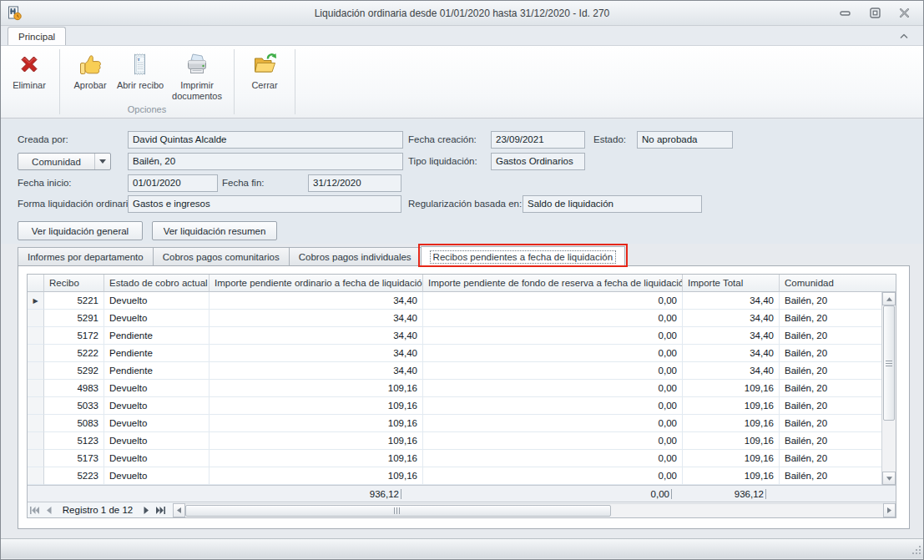 The height and width of the screenshot is (560, 924). What do you see at coordinates (534, 511) in the screenshot?
I see `horizontal-scrollbar` at bounding box center [534, 511].